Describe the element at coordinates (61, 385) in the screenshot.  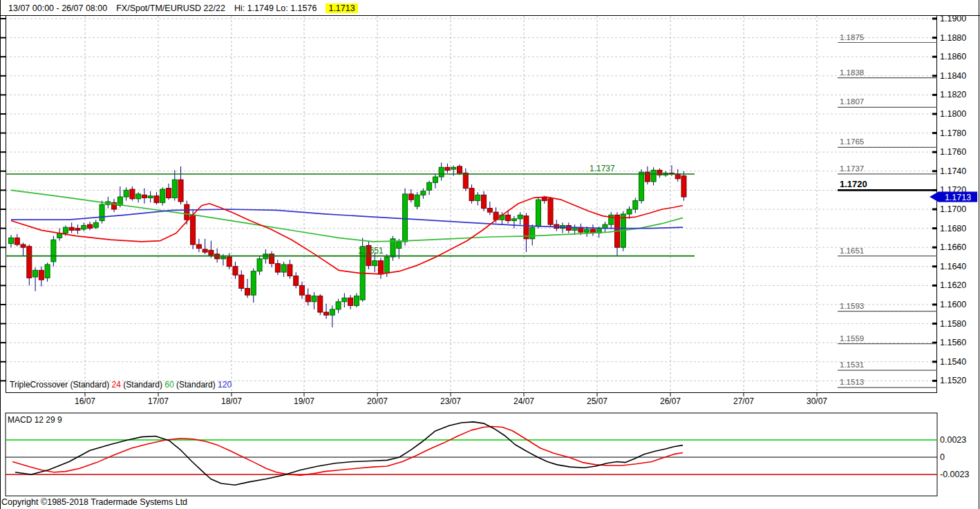
I see `legend-segment: TripleCrossover (Standard)` at that location.